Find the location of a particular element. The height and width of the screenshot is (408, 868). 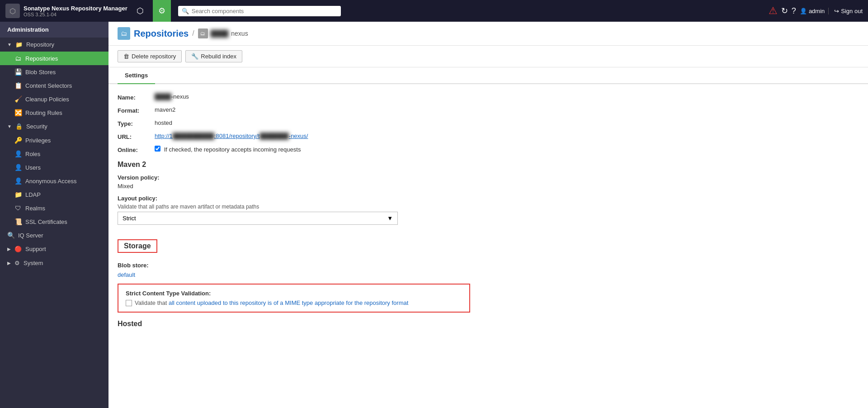

chevron-right-icon-support: ▶ is located at coordinates (9, 249).